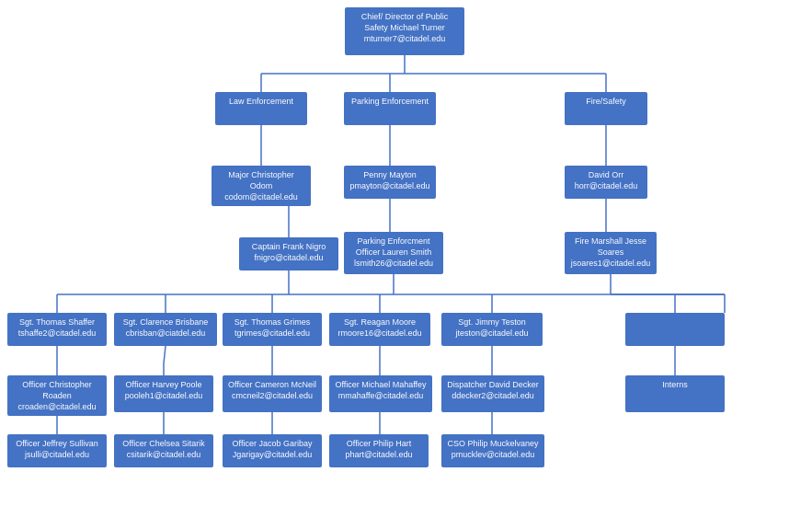 Image resolution: width=812 pixels, height=518 pixels. Describe the element at coordinates (57, 396) in the screenshot. I see `node-roaden: Officer Christopher Roaden croaden@citad…` at that location.